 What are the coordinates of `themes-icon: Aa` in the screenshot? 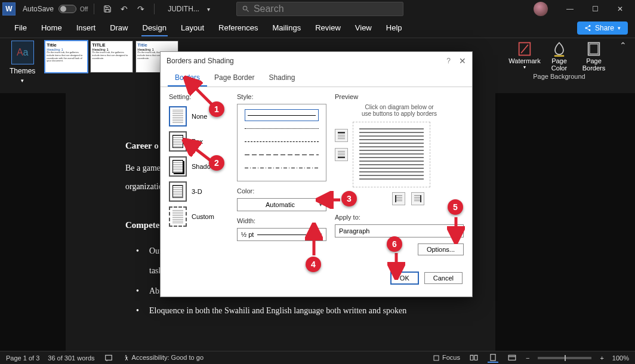 It's located at (23, 53).